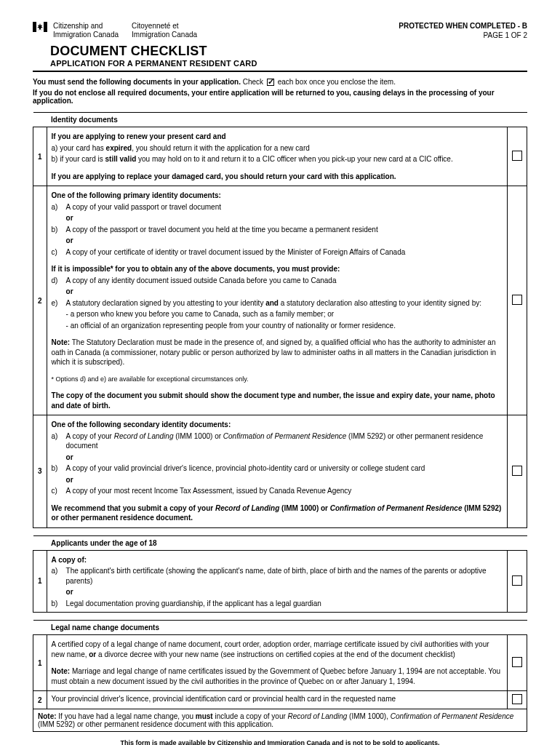 This screenshot has height=745, width=560. What do you see at coordinates (281, 471) in the screenshot?
I see `identity-item-3: 3 One of the following secondary identit…` at bounding box center [281, 471].